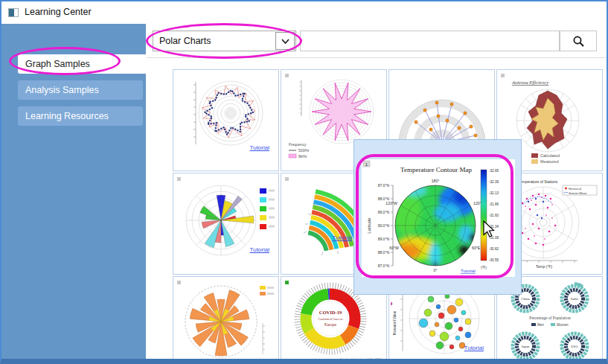 The image size is (608, 364). I want to click on colorbar-tick: -31.86, so click(494, 204).